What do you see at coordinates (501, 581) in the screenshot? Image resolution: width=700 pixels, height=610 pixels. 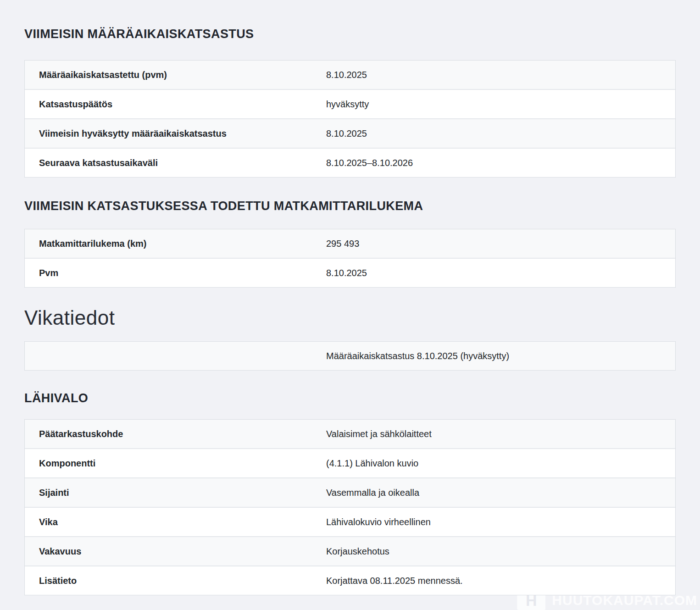 I see `row-value: Korjattava 08.11.2025 mennessä.` at bounding box center [501, 581].